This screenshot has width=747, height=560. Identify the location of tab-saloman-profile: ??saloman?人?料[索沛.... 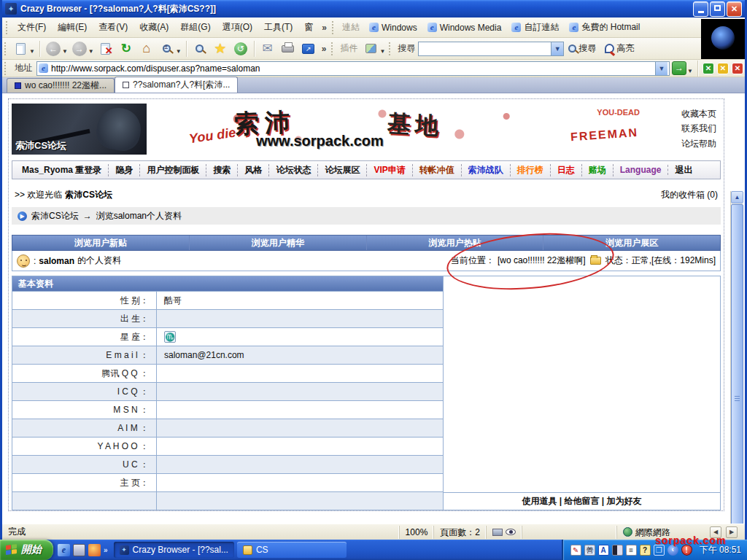
(177, 85).